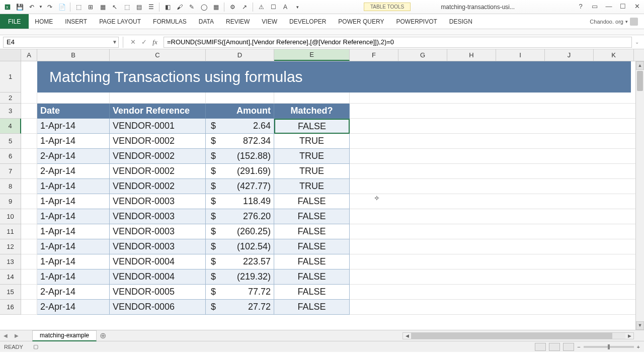 The width and height of the screenshot is (644, 362). I want to click on qat-btn-17: A, so click(285, 7).